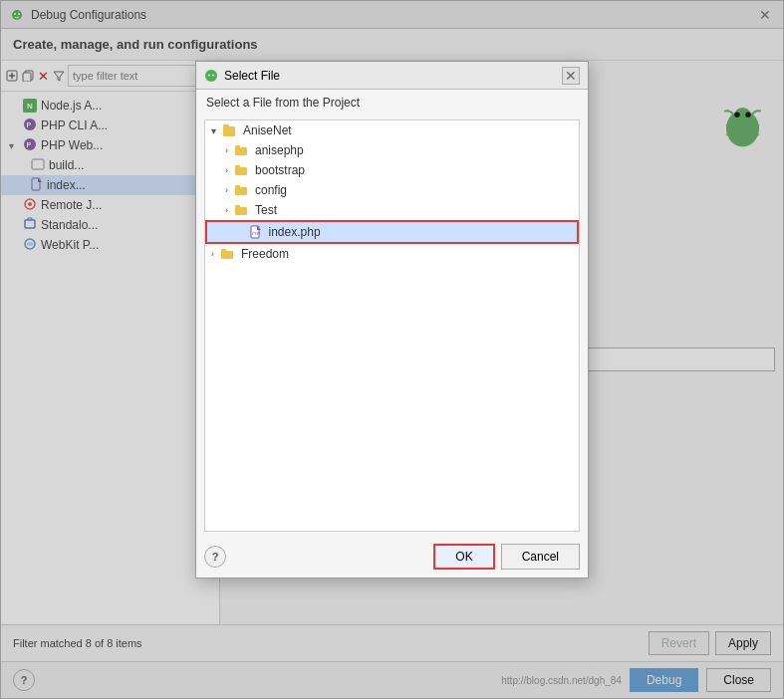  Describe the element at coordinates (265, 254) in the screenshot. I see `modal-tree-item-label: Freedom` at that location.